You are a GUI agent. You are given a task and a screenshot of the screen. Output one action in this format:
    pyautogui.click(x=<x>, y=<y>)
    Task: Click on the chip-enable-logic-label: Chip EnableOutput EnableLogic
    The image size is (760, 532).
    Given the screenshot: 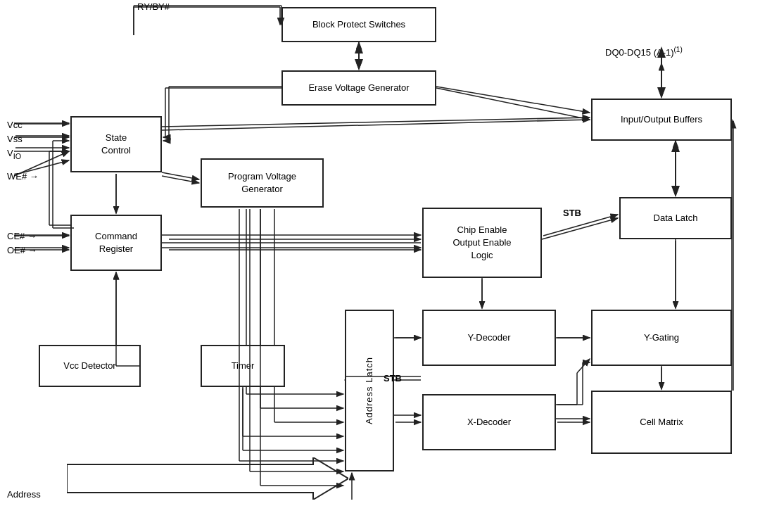 What is the action you would take?
    pyautogui.click(x=481, y=243)
    